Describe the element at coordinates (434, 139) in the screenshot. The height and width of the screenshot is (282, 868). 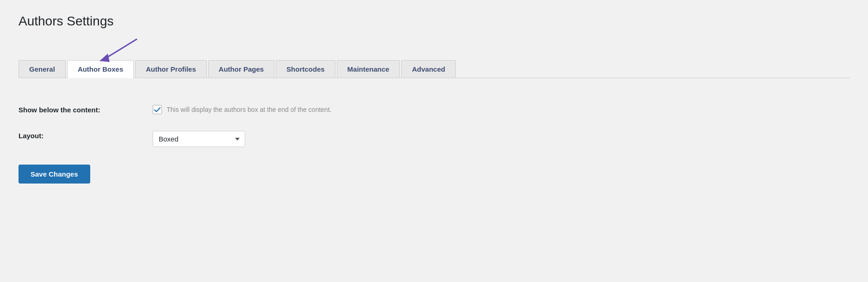
I see `layout-row: Layout: Boxed Inline Compact` at that location.